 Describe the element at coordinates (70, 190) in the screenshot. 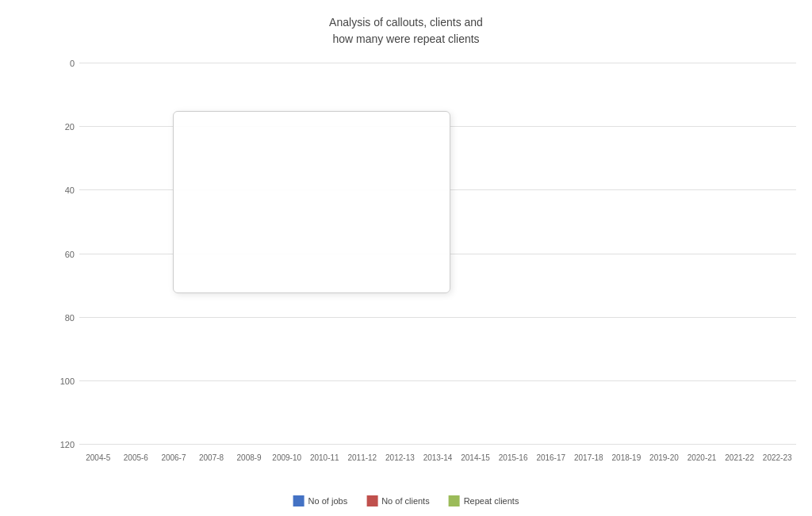

I see `y-axis-label: 40` at that location.